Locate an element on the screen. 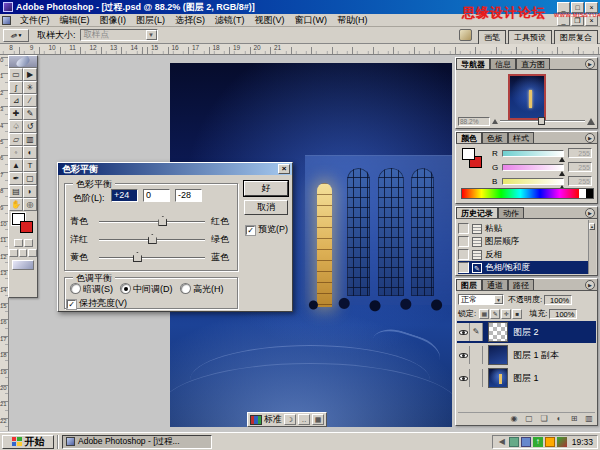  menu-edit: 编辑(E) is located at coordinates (75, 20).